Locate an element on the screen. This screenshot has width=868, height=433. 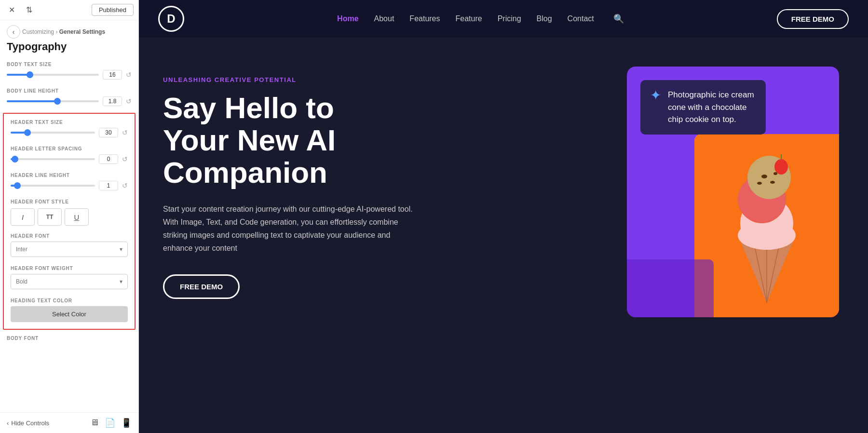
header-letter-spacing-input: 0 is located at coordinates (108, 159).